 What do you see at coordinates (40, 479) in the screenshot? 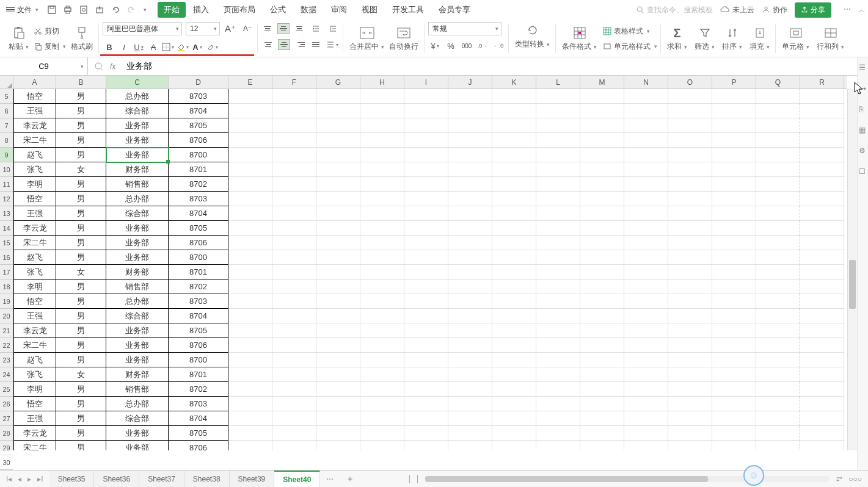
I see `sheet-last-icon: ▸І` at bounding box center [40, 479].